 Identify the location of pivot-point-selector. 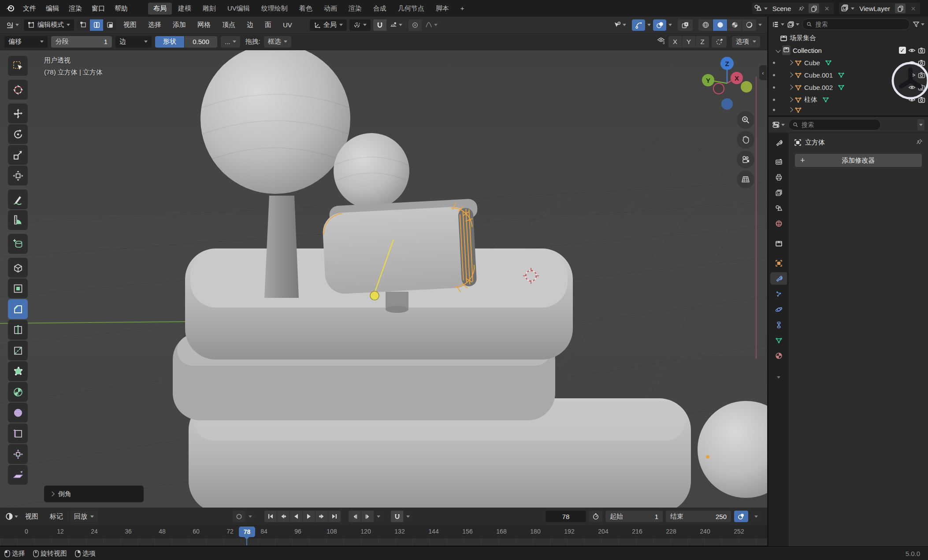
(360, 25).